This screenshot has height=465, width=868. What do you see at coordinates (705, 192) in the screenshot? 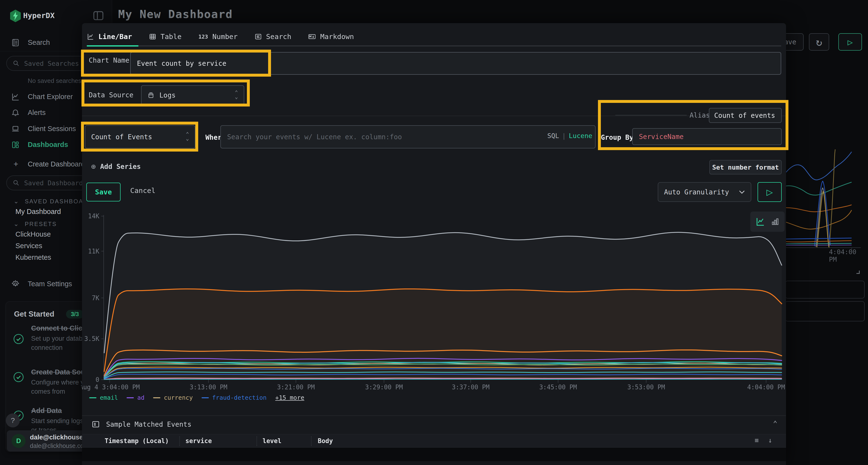
I see `granularity-select: Auto Granularity` at bounding box center [705, 192].